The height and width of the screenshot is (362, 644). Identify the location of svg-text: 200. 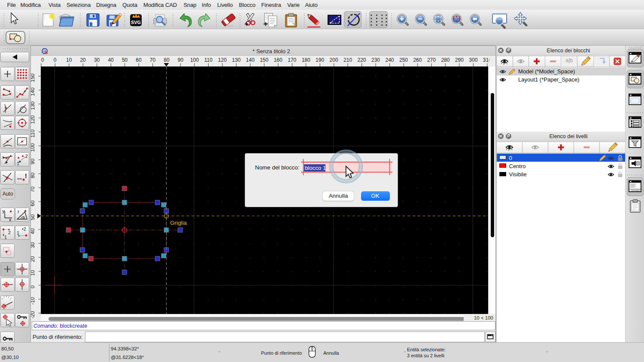
(334, 60).